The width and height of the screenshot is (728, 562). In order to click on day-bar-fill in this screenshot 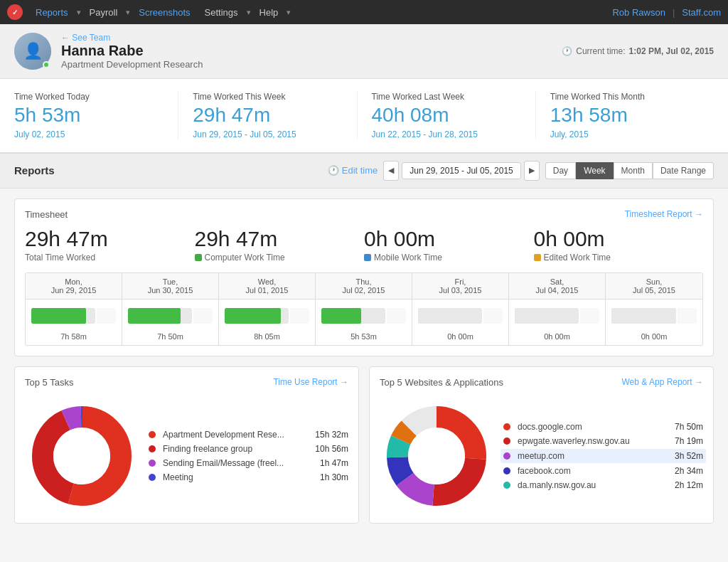, I will do `click(253, 316)`.